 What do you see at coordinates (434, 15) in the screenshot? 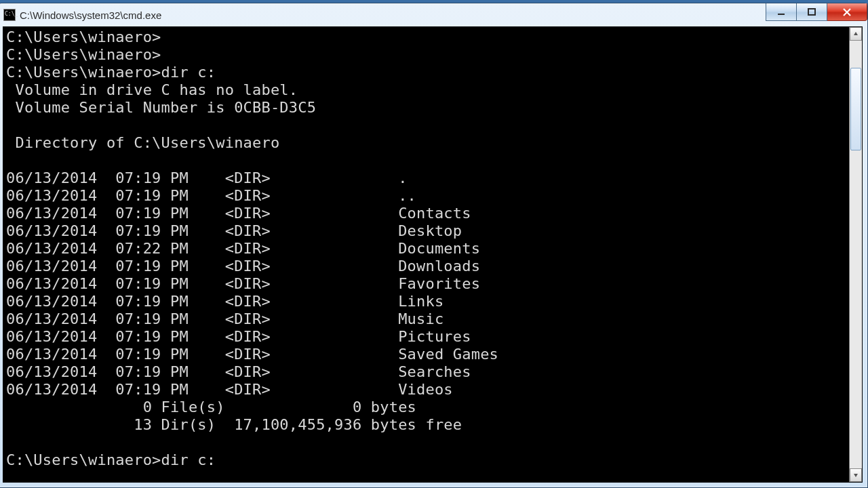
I see `titlebar: C:\Windows\system32\cmd.exe` at bounding box center [434, 15].